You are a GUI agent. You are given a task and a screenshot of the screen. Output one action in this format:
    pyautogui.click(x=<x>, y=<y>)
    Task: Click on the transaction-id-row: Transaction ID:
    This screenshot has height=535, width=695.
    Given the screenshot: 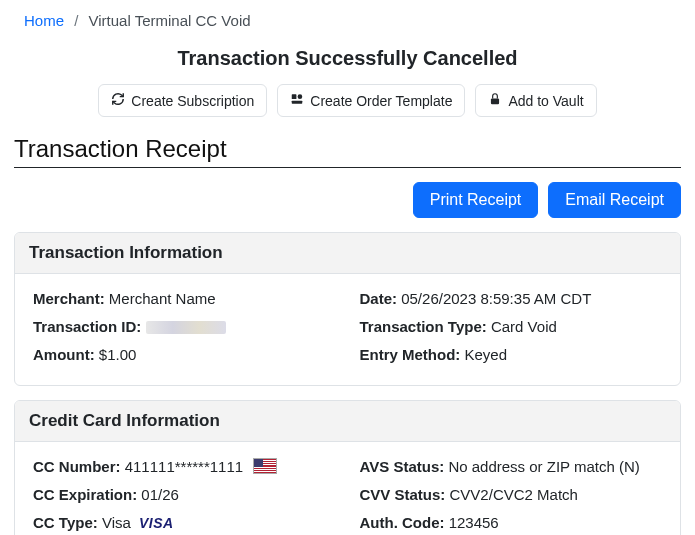 What is the action you would take?
    pyautogui.click(x=186, y=327)
    